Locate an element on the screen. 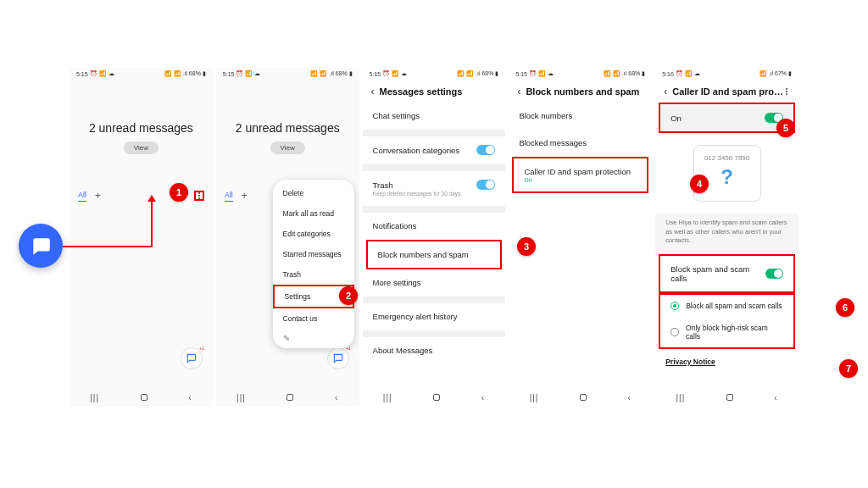 The height and width of the screenshot is (488, 868). overflow-menu: Delete Mark all as read Edit categories … is located at coordinates (314, 264).